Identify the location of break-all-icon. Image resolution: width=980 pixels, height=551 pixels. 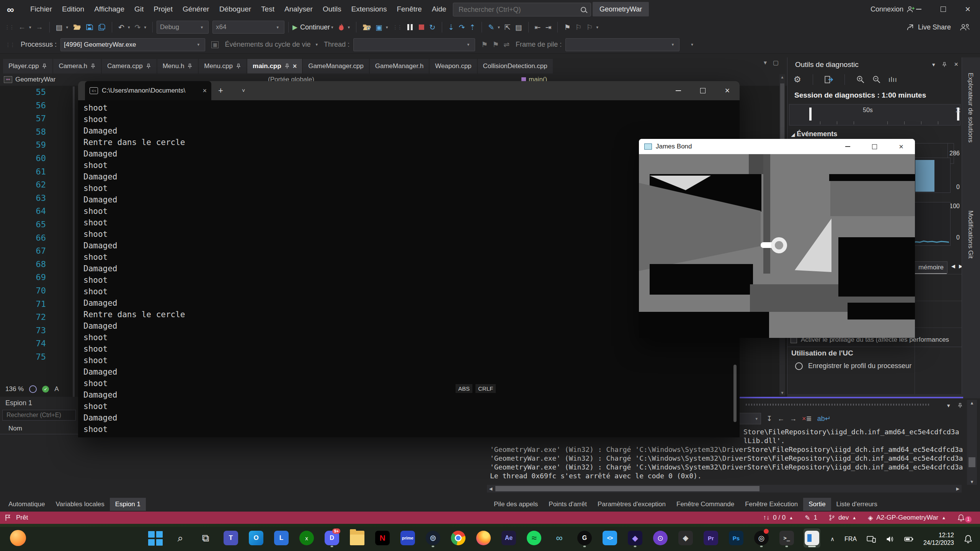
(410, 27).